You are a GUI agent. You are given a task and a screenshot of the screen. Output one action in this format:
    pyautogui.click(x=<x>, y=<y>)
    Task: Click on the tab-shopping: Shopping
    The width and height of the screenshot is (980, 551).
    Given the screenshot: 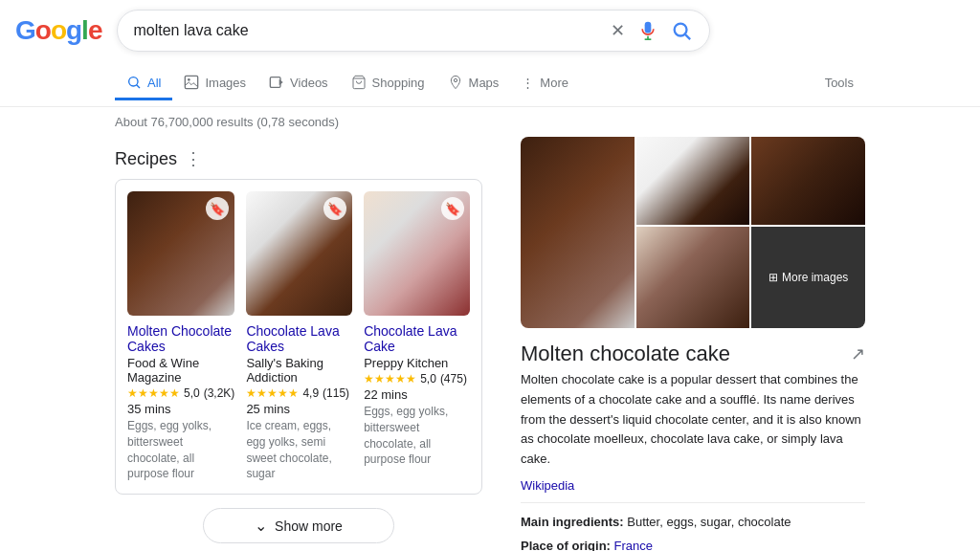 What is the action you would take?
    pyautogui.click(x=389, y=84)
    